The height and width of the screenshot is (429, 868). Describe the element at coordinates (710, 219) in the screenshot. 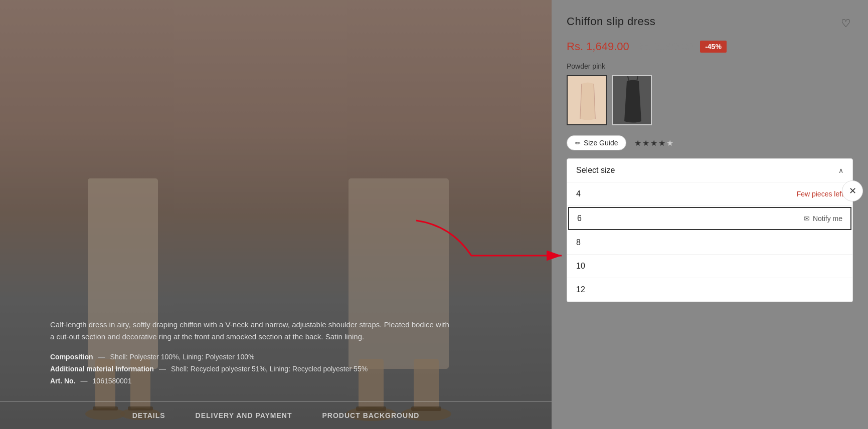

I see `size-item-6: 6 ✉ Notify me` at that location.